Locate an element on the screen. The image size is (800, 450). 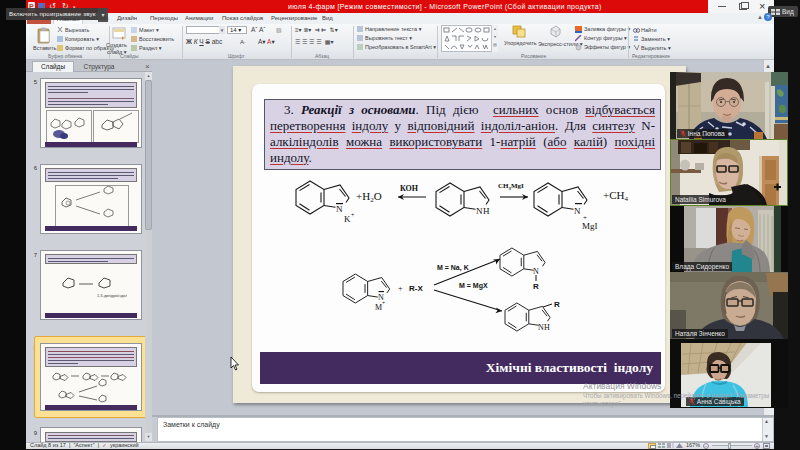
svg-text: MgI is located at coordinates (590, 226).